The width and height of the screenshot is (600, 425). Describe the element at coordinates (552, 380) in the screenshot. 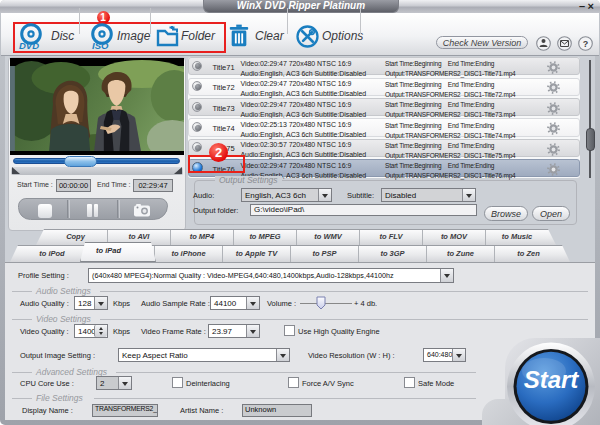

I see `svg-text: Start` at that location.